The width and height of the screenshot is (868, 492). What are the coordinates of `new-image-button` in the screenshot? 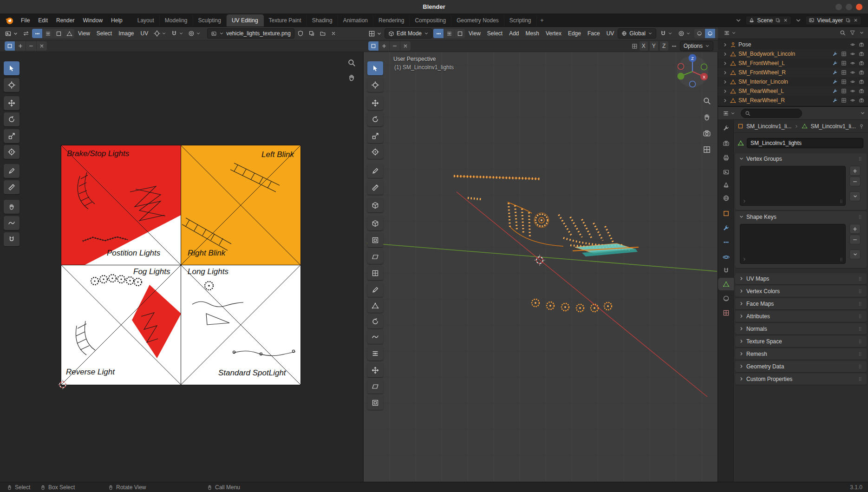 It's located at (312, 33).